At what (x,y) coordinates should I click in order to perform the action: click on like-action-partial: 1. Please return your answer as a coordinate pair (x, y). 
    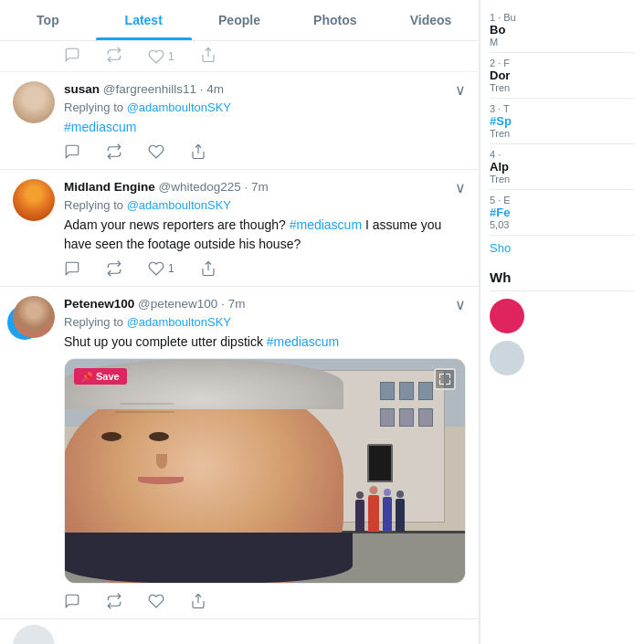
    Looking at the image, I should click on (161, 57).